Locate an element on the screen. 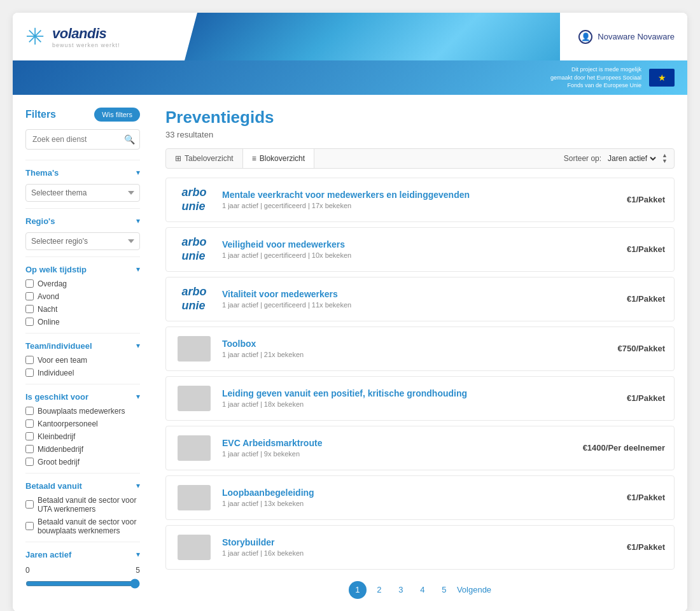 This screenshot has height=611, width=700. checkbox-item: Betaald vanuit de sector voor bouwplaats… is located at coordinates (83, 526).